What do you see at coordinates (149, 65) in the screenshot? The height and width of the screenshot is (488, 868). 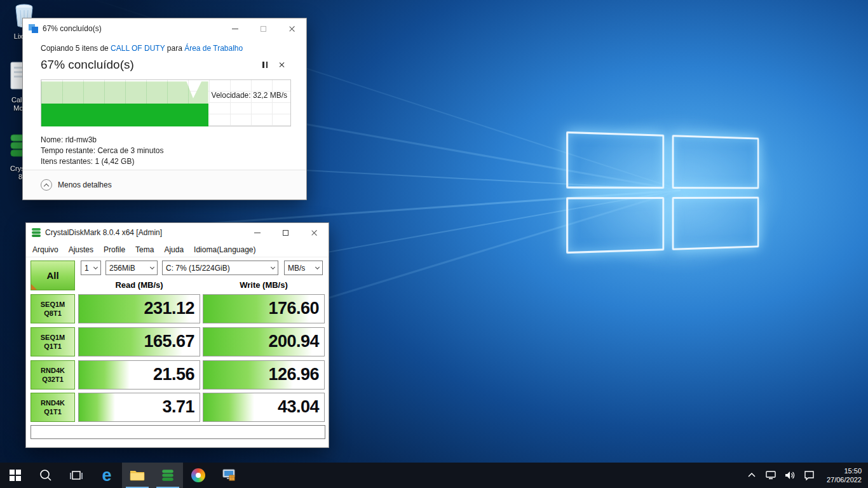 I see `progress-heading: 67% concluído(s)` at bounding box center [149, 65].